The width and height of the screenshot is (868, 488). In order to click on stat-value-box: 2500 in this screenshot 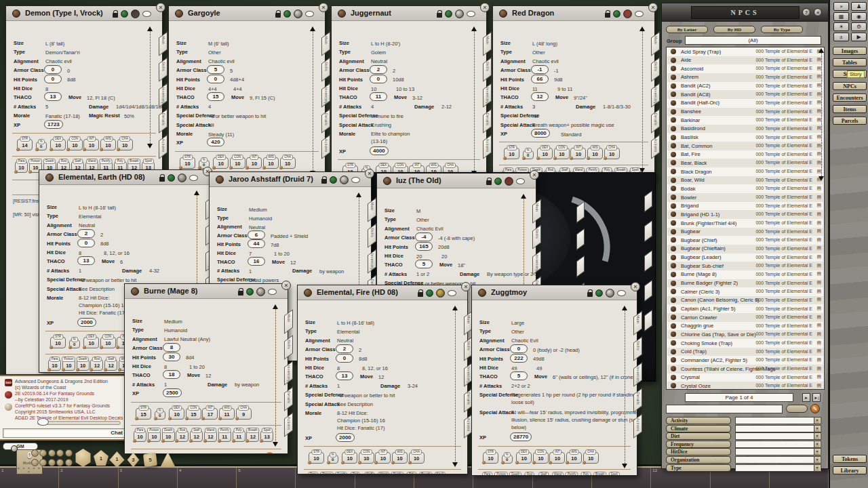, I will do `click(172, 393)`.